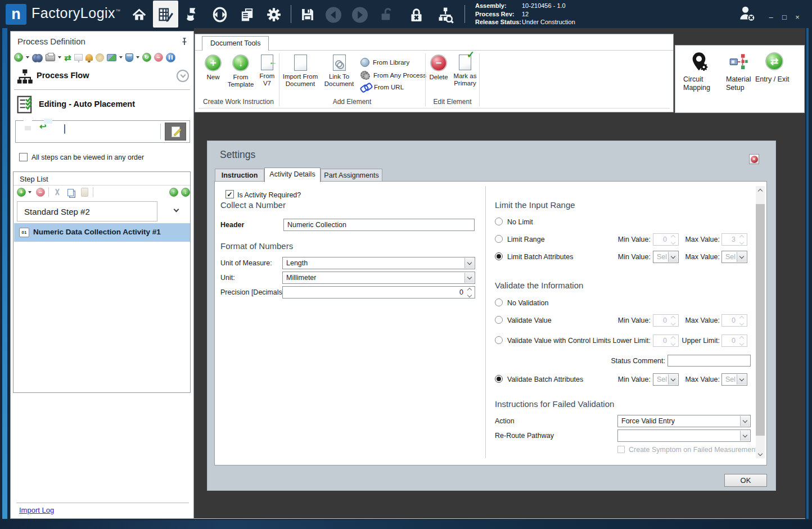  What do you see at coordinates (220, 15) in the screenshot?
I see `sync-button` at bounding box center [220, 15].